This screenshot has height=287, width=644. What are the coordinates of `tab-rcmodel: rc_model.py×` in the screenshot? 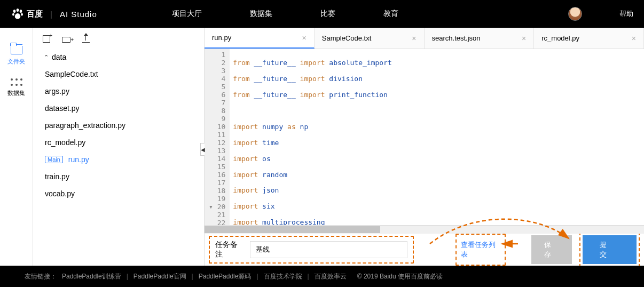 It's located at (589, 38).